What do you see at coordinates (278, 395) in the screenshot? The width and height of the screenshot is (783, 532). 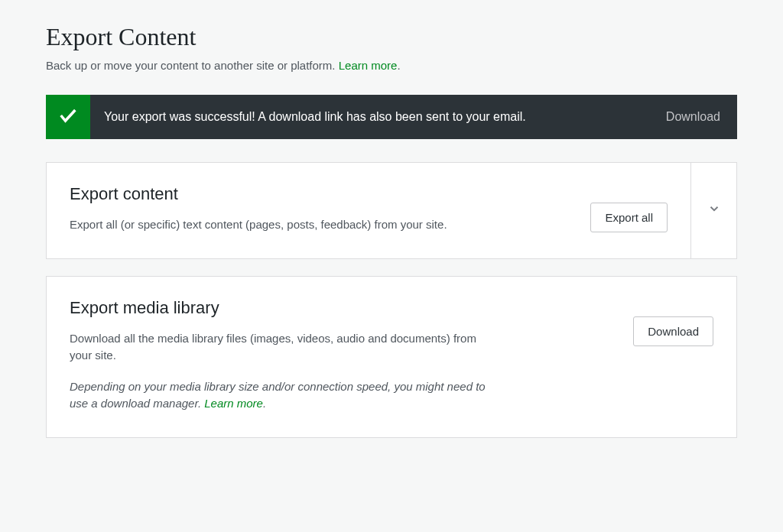 I see `note-text: Depending on your media library size and…` at bounding box center [278, 395].